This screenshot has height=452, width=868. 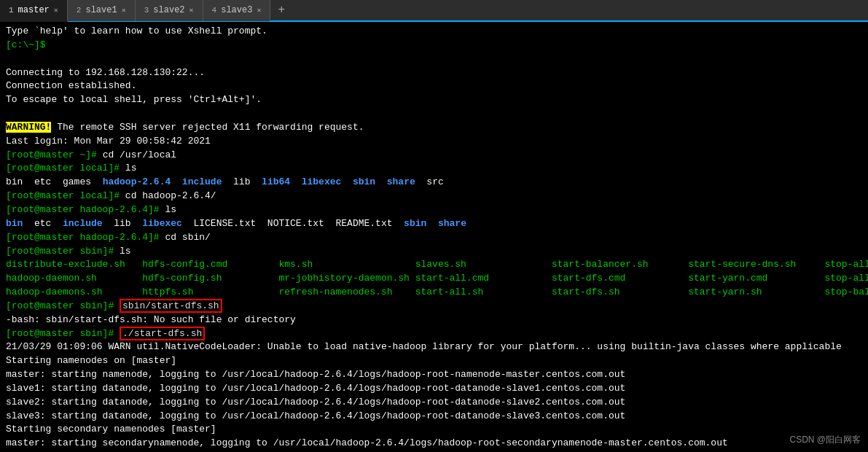 I want to click on line-slave2-dn: slave2: starting datanode, logging to /u…, so click(x=434, y=402).